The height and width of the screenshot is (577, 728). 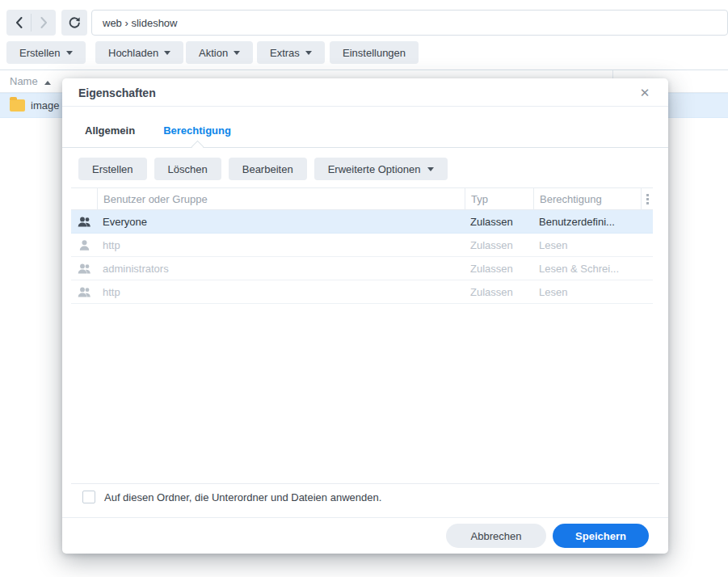 What do you see at coordinates (374, 53) in the screenshot?
I see `button-label: Einstellungen` at bounding box center [374, 53].